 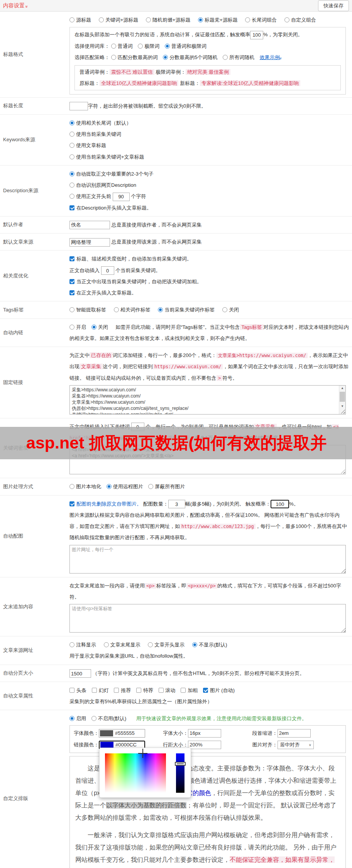 I want to click on radio-no-display: 不显示(默认), so click(x=210, y=645).